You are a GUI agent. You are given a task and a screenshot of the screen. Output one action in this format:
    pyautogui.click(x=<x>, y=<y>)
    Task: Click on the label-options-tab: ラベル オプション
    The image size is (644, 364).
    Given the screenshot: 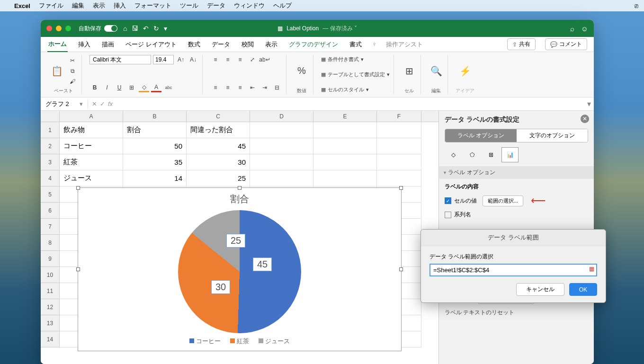 What is the action you would take?
    pyautogui.click(x=481, y=135)
    